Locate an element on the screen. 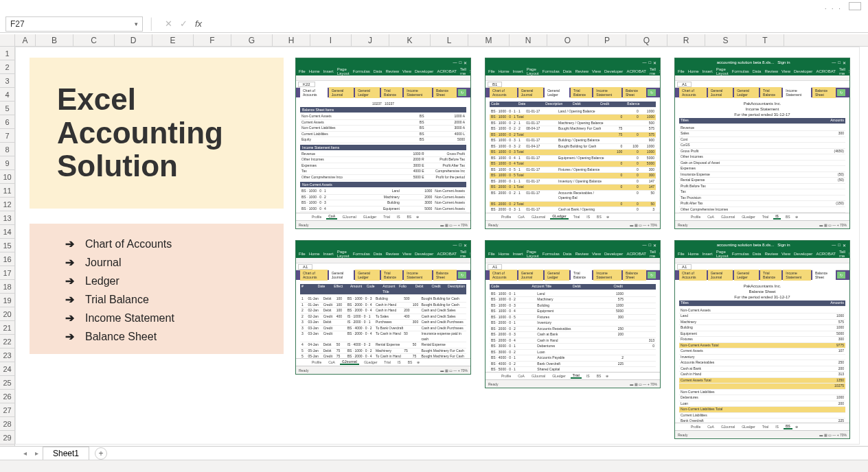 The width and height of the screenshot is (868, 472). window-controls-dots: · · · is located at coordinates (834, 8).